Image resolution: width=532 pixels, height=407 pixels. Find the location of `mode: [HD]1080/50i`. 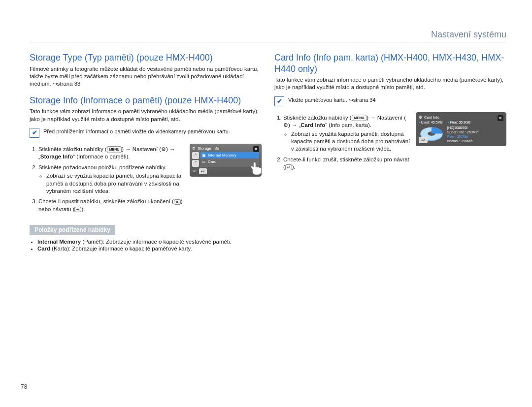

mode: [HD]1080/50i is located at coordinates (463, 128).